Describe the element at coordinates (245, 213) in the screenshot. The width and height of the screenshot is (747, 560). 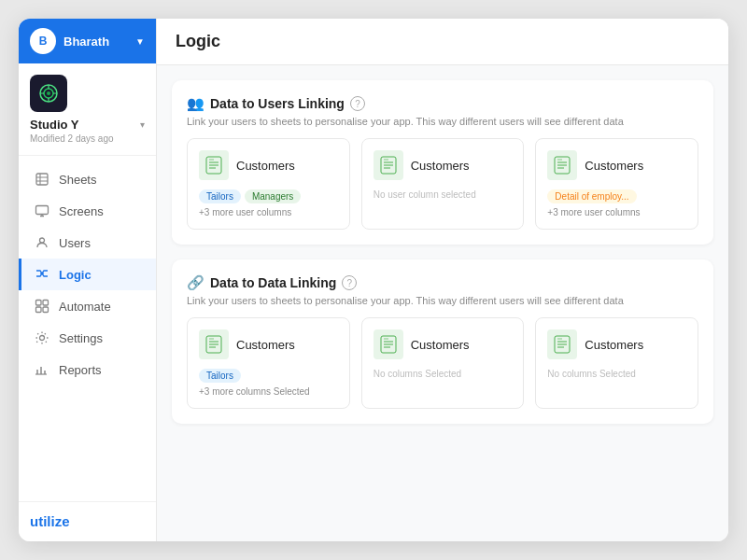
I see `tag-more-1: +3 more user columns` at that location.